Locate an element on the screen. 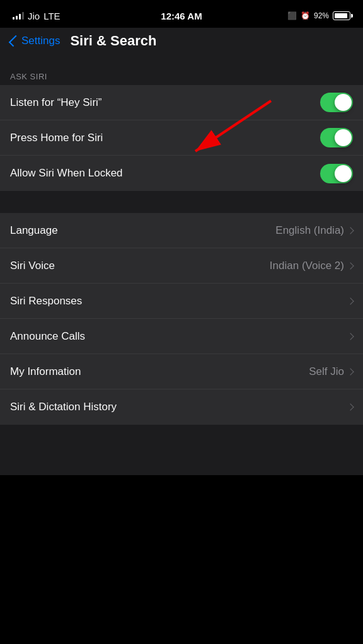 This screenshot has width=363, height=644. allow-locked-toggle is located at coordinates (337, 174).